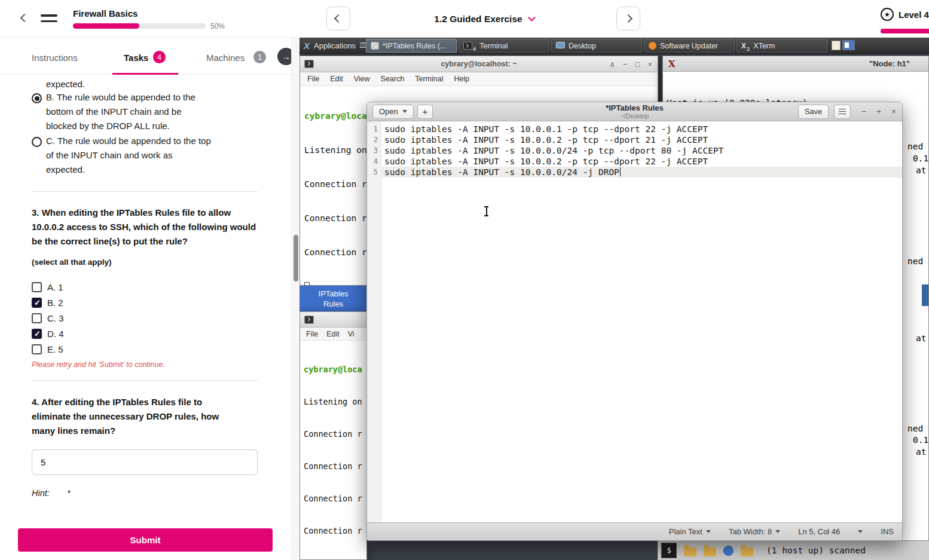 Image resolution: width=929 pixels, height=560 pixels. I want to click on editor-line: 4sudo iptables -A INPUT -s 10.0.0.2 -p t…, so click(635, 161).